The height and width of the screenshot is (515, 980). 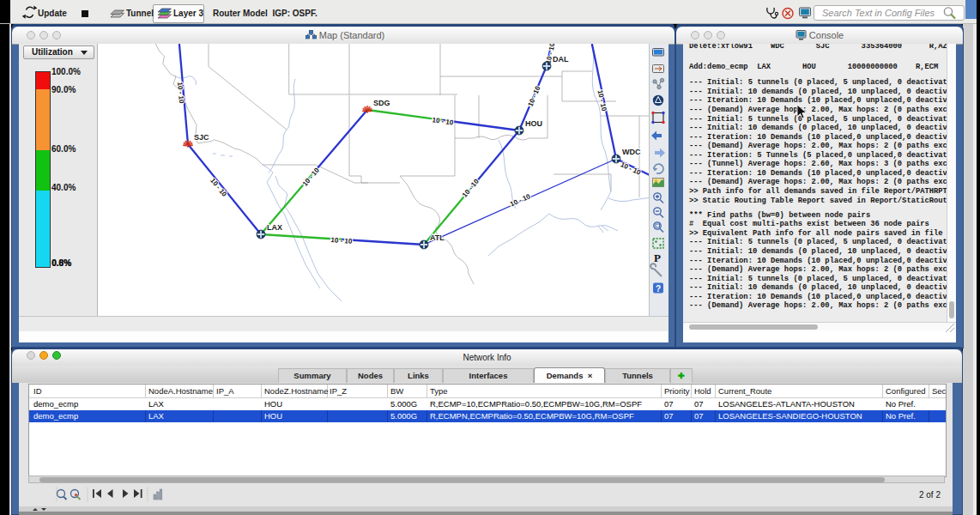 I want to click on svg-text: HOU, so click(x=534, y=124).